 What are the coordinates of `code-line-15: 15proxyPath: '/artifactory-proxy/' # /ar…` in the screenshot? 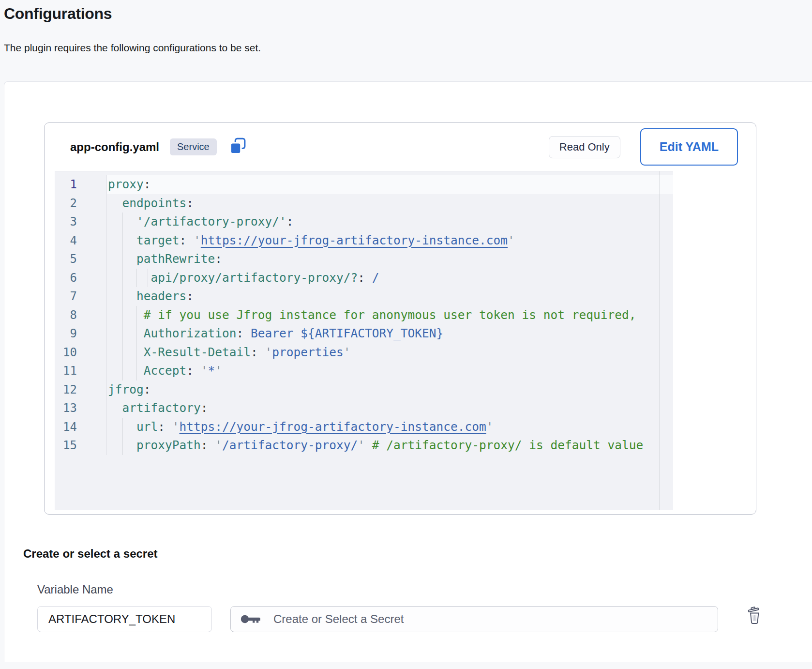 It's located at (364, 445).